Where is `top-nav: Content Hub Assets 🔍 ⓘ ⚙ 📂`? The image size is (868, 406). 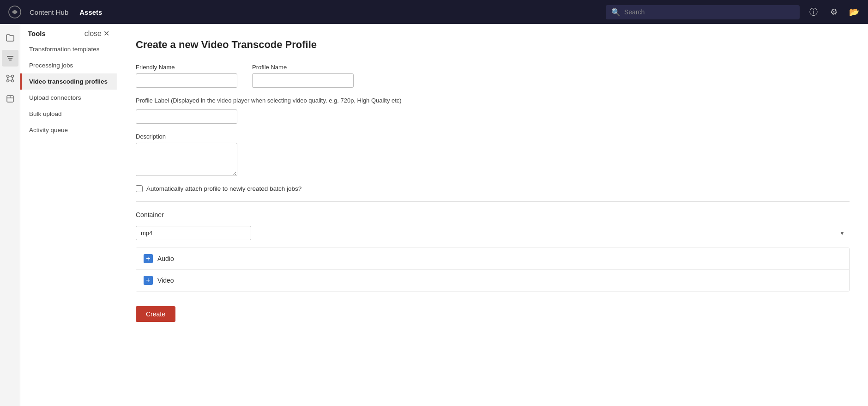
top-nav: Content Hub Assets 🔍 ⓘ ⚙ 📂 is located at coordinates (434, 12).